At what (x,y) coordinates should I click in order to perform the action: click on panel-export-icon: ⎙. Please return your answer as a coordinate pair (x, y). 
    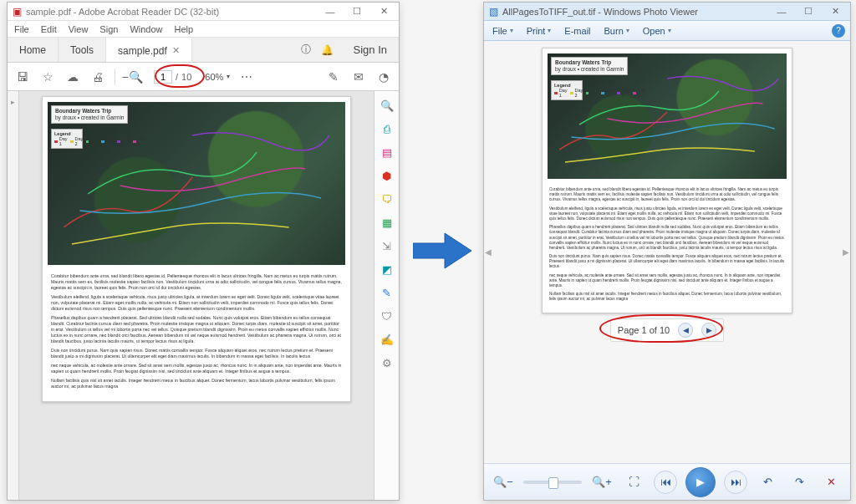
    Looking at the image, I should click on (387, 129).